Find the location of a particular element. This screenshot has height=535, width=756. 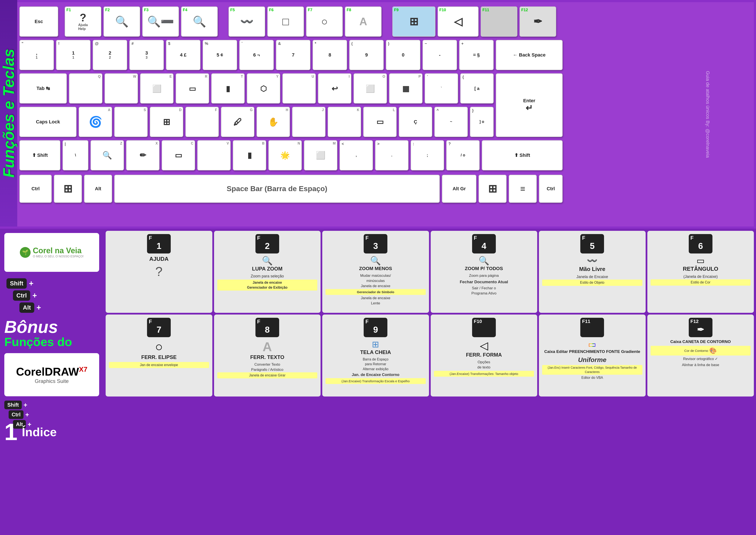

key-9: ( 9 is located at coordinates (366, 55).